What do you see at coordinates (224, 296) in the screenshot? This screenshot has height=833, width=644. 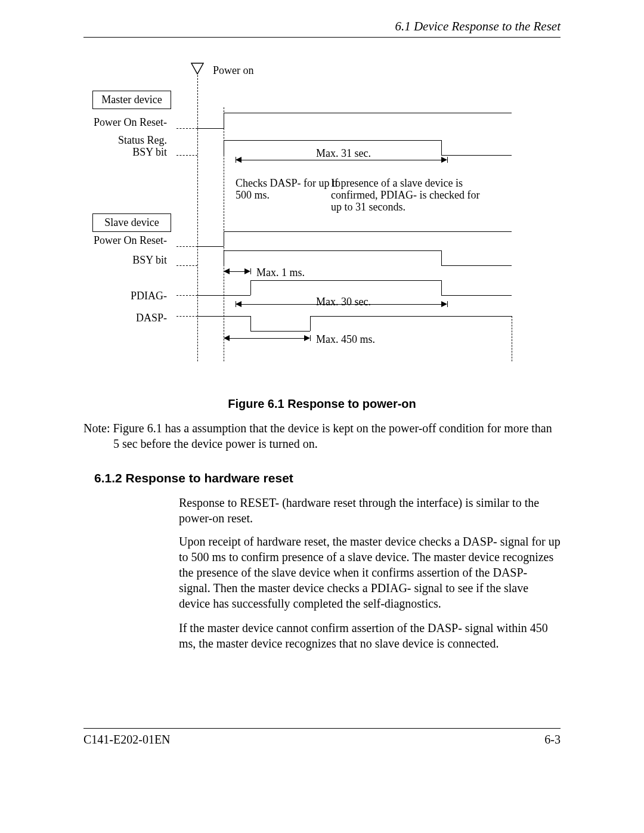 I see `pdiag-hi1` at bounding box center [224, 296].